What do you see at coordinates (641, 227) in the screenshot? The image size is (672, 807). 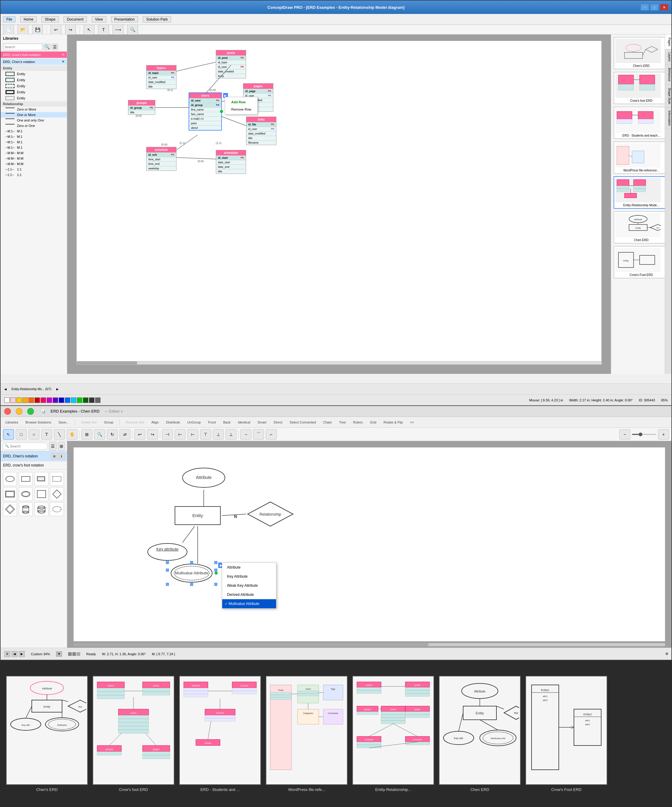 I see `page-thumb-chen-erd: Attribute Entity Rel Chen ERD` at bounding box center [641, 227].